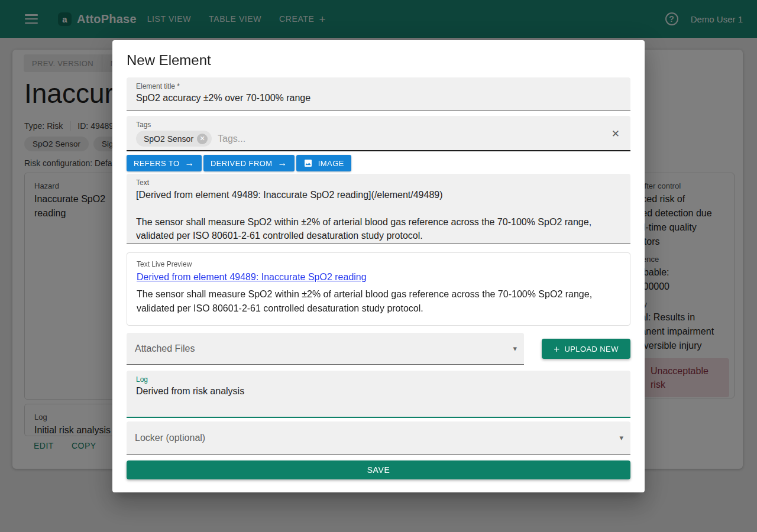  Describe the element at coordinates (616, 134) in the screenshot. I see `tags-clear-icon: ✕` at that location.